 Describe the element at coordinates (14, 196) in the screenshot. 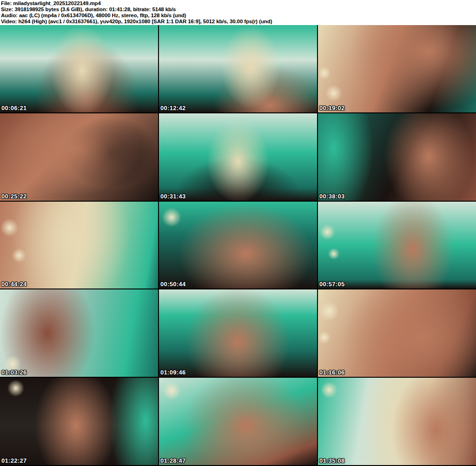

I see `timestamp-overlay: 00:25:22` at that location.